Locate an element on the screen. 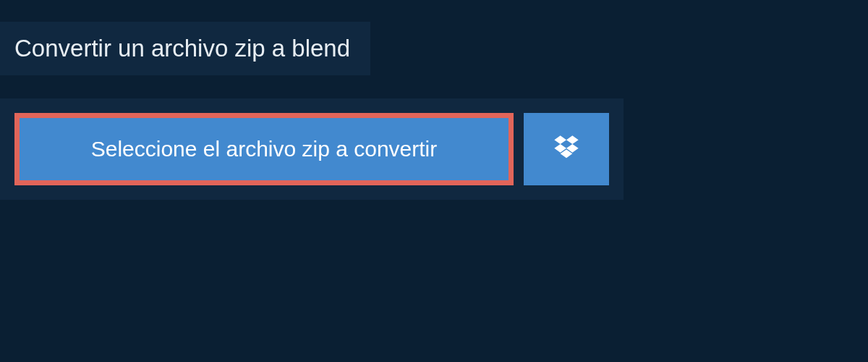 This screenshot has width=868, height=362. select-file-button: Seleccione el archivo zip a convertir is located at coordinates (264, 149).